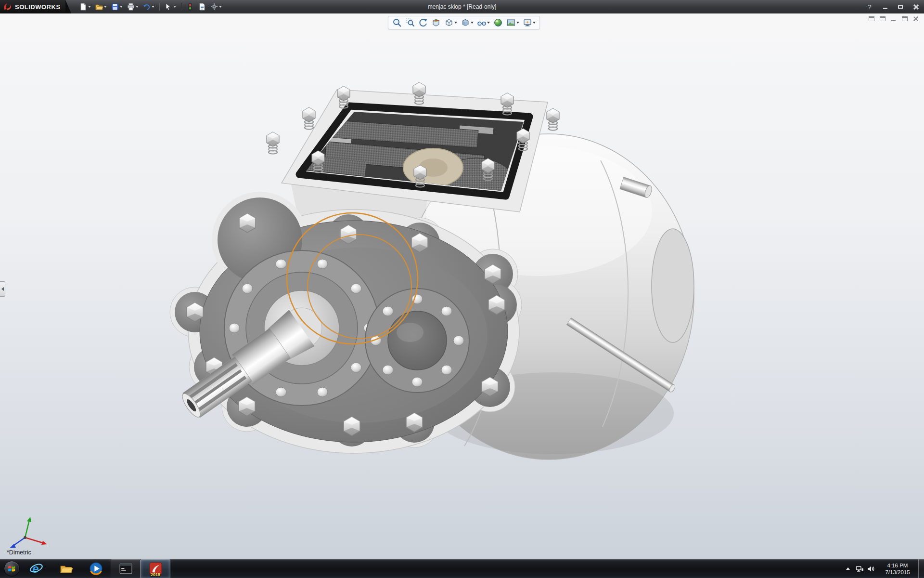 This screenshot has height=578, width=924. I want to click on new-document-button, so click(85, 7).